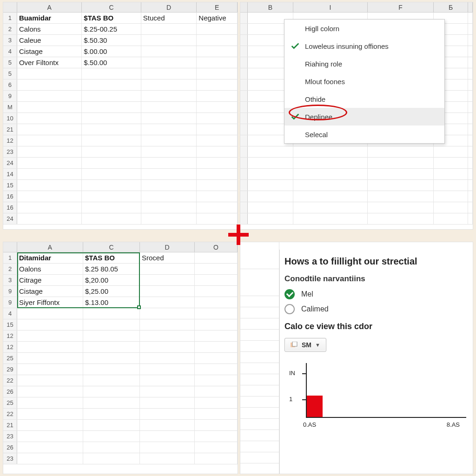 This screenshot has width=476, height=476. I want to click on cell: $.25-00.25, so click(112, 29).